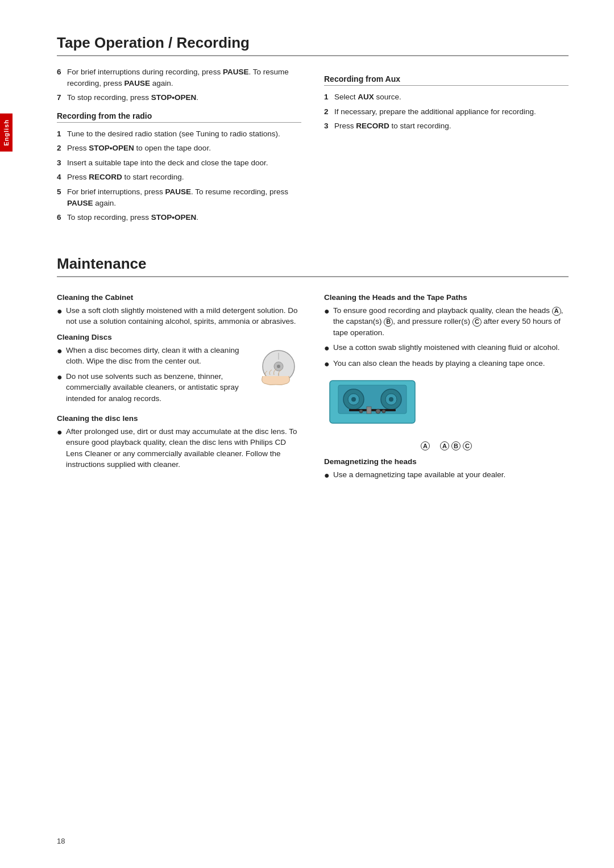 This screenshot has height=868, width=614. I want to click on heads-item-2: ● Use a cotton swab slightly moistened w…, so click(446, 348).